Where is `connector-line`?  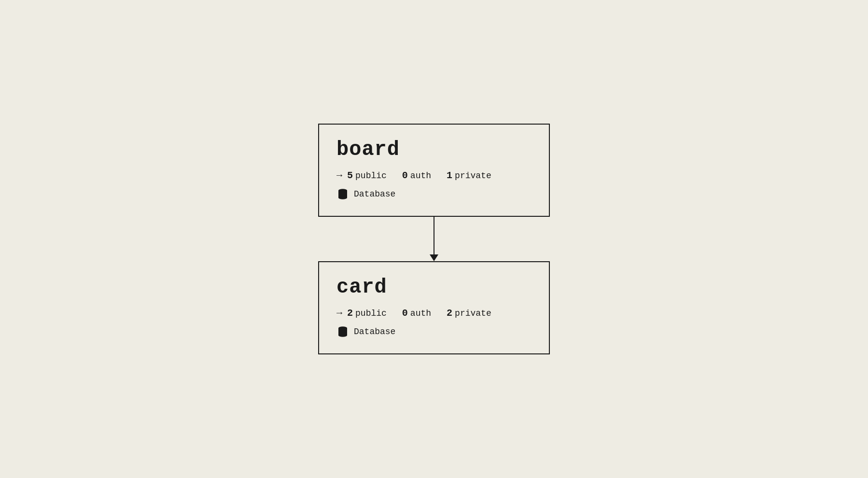 connector-line is located at coordinates (434, 236).